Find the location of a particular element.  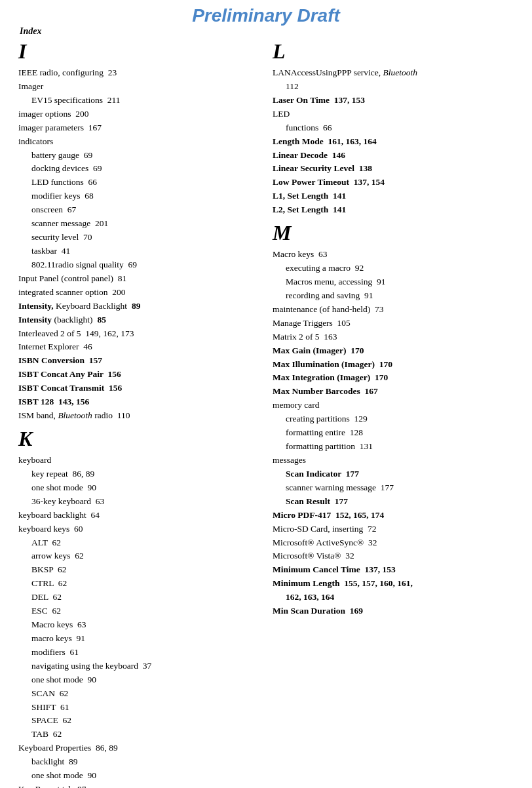

list-item: ESC 62 is located at coordinates (139, 611).